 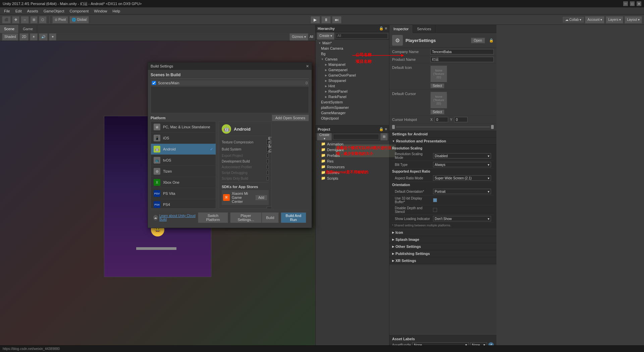 What do you see at coordinates (437, 86) in the screenshot?
I see `default-icon-select-btn: Select` at bounding box center [437, 86].